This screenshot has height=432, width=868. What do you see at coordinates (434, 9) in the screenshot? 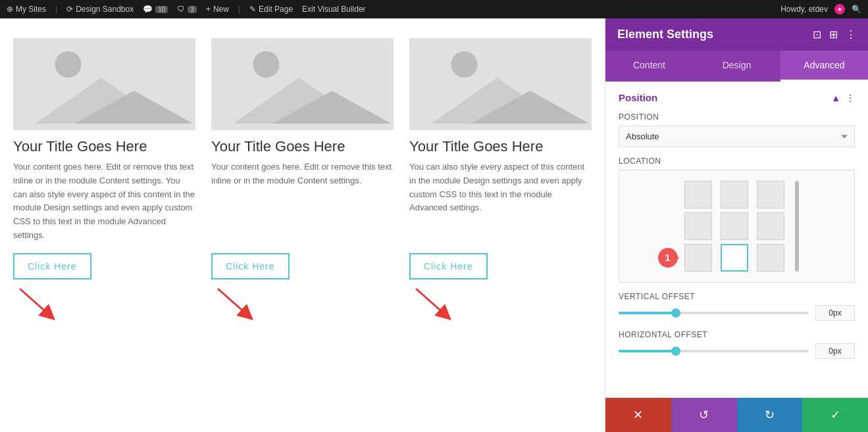
I see `top-bar: ⊕ My Sites | ⟳ Design Sandbox 💬 10 🗨 3 +…` at bounding box center [434, 9].